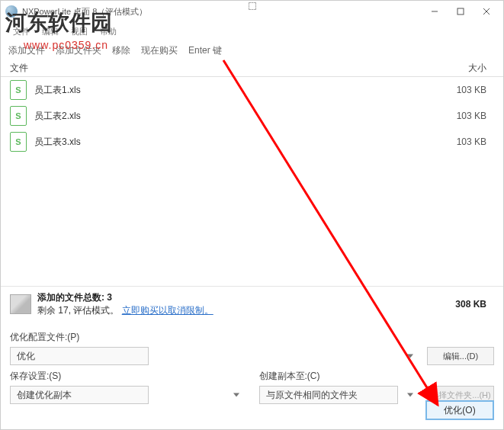 This screenshot has width=504, height=430. What do you see at coordinates (252, 50) in the screenshot?
I see `toolbar: 添加文件 添加文件夹 移除 现在购买 Enter 键` at bounding box center [252, 50].